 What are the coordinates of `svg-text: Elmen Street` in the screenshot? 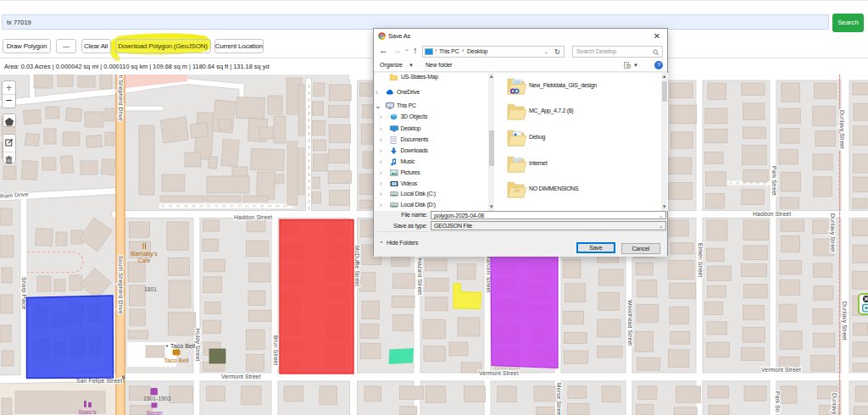 It's located at (700, 261).